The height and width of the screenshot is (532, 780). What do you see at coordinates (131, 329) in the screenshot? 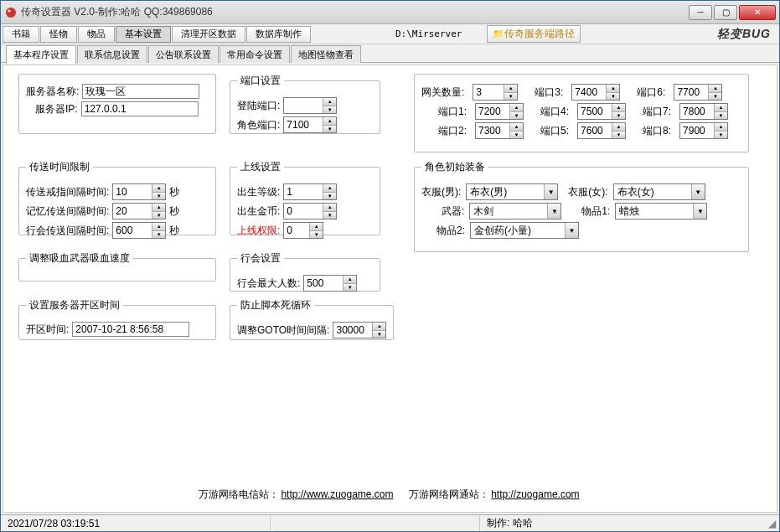
I see `opentime-input` at bounding box center [131, 329].